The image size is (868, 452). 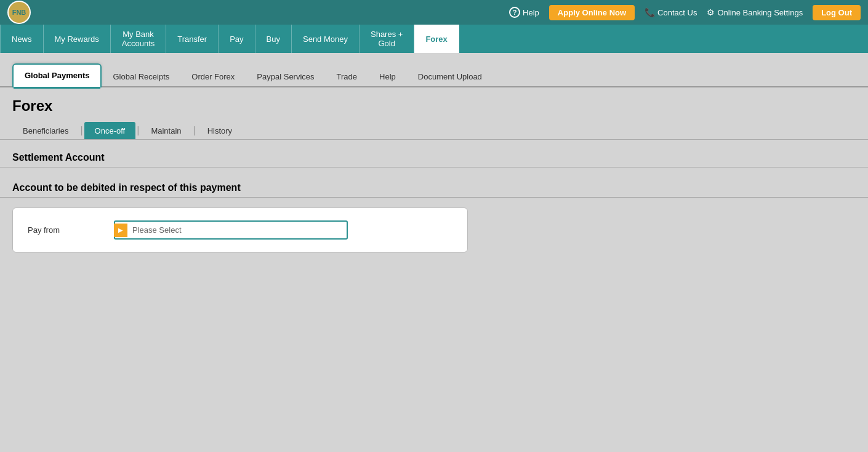 What do you see at coordinates (755, 12) in the screenshot?
I see `settings-link: ⚙ Online Banking Settings` at bounding box center [755, 12].